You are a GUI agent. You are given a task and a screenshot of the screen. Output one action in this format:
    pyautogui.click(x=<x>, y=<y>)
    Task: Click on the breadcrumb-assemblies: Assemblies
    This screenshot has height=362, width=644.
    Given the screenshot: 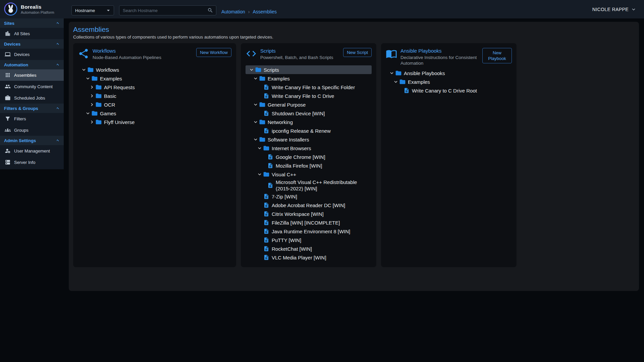 What is the action you would take?
    pyautogui.click(x=265, y=12)
    